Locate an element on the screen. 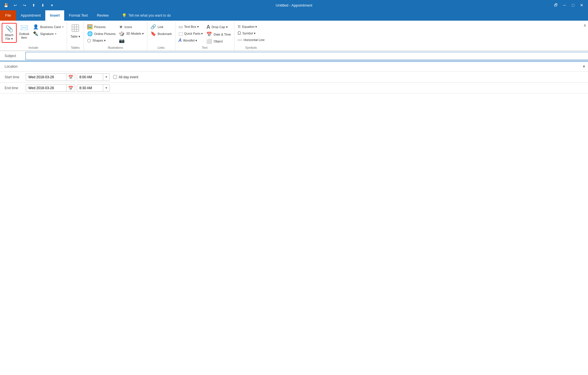 This screenshot has width=588, height=375. shapes-label: Shapes ▾ is located at coordinates (99, 41).